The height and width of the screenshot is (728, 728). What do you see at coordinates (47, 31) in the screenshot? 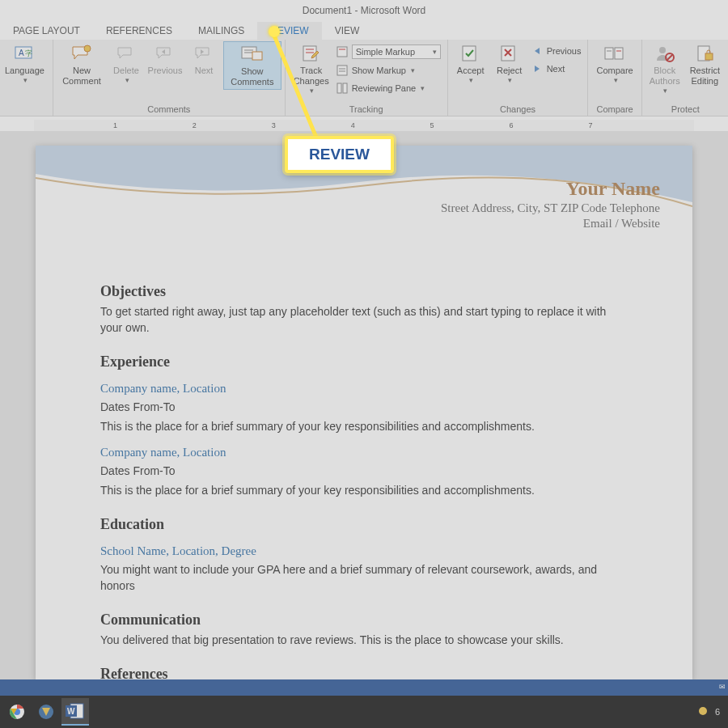
I see `tab-page-layout: PAGE LAYOUT` at bounding box center [47, 31].